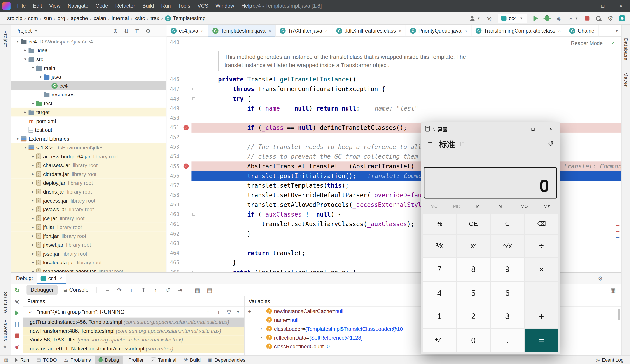 The image size is (630, 364). What do you see at coordinates (479, 206) in the screenshot?
I see `memory-button-M+: M+` at bounding box center [479, 206].